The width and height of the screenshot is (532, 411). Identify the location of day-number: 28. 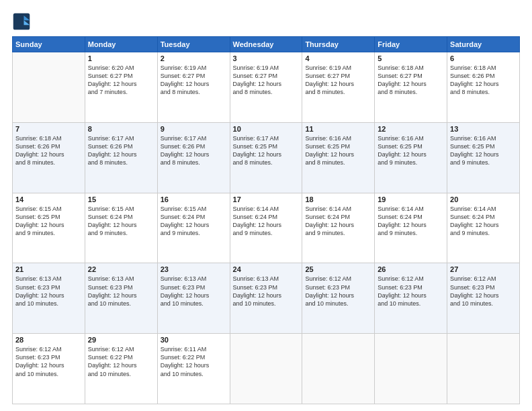
(48, 340).